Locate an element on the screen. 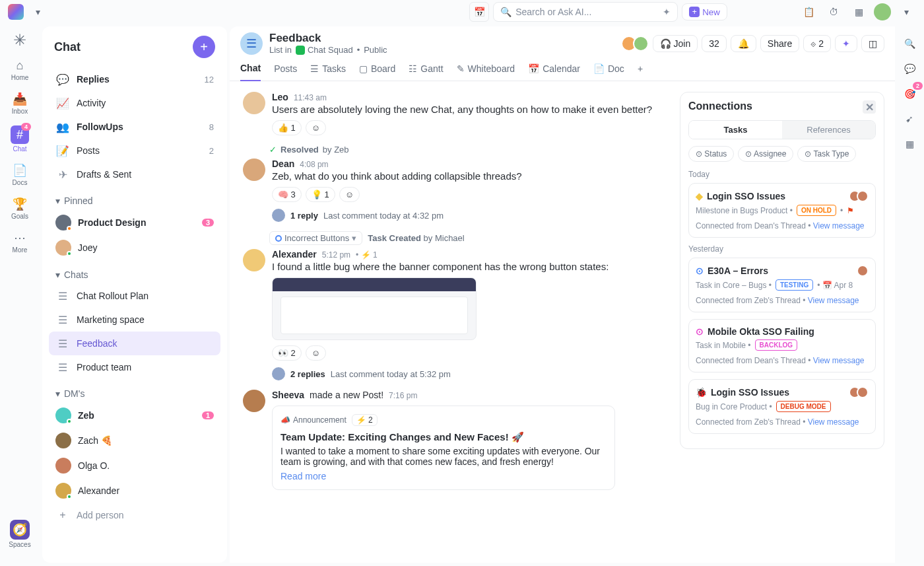  nav-activity: 📈 Activity is located at coordinates (135, 103).